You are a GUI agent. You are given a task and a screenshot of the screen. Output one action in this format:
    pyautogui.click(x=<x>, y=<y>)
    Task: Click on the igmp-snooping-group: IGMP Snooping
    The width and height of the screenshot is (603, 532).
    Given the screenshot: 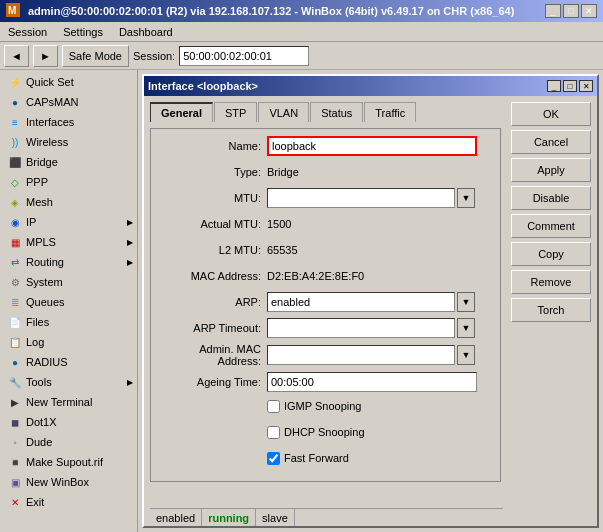 What is the action you would take?
    pyautogui.click(x=314, y=406)
    